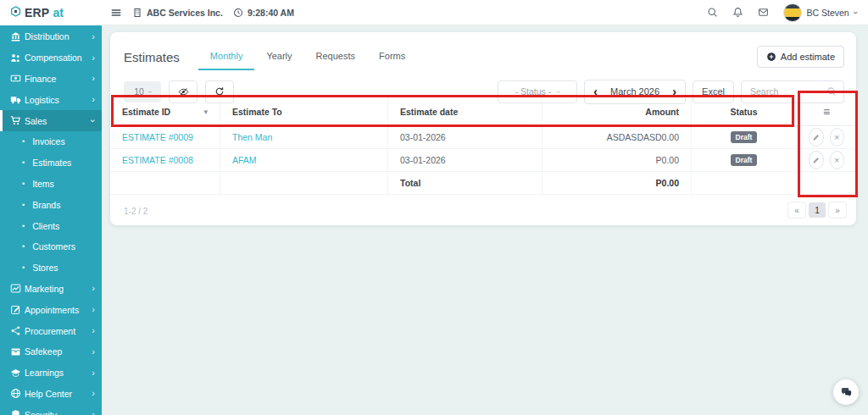  What do you see at coordinates (51, 352) in the screenshot?
I see `sidebar-item-safekeep: Safekeep ›` at bounding box center [51, 352].